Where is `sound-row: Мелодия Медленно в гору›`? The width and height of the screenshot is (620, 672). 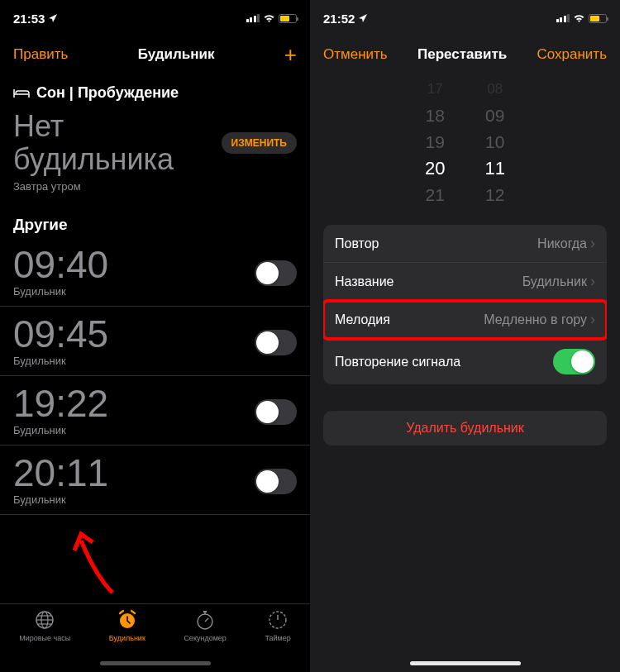 sound-row: Мелодия Медленно в гору› is located at coordinates (465, 320).